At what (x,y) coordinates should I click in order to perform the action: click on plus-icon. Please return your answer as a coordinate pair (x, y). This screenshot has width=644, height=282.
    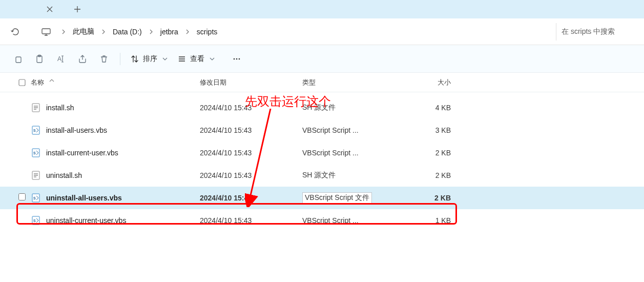
    Looking at the image, I should click on (77, 9).